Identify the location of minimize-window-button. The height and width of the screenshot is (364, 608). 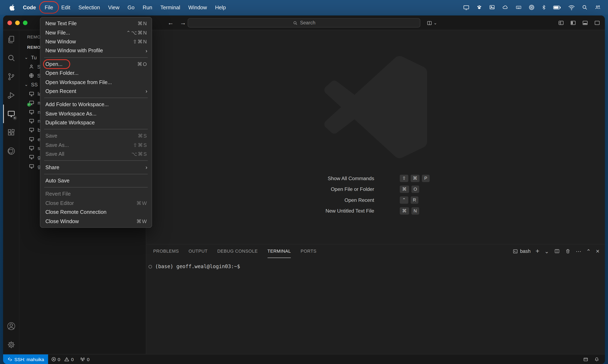
(17, 23).